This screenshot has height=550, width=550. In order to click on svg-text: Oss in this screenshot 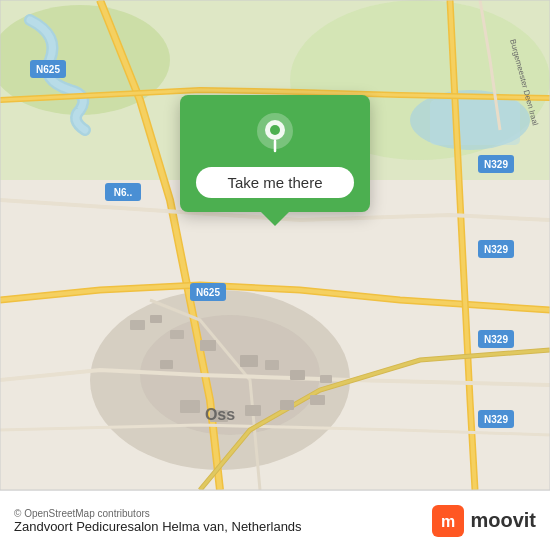, I will do `click(220, 414)`.